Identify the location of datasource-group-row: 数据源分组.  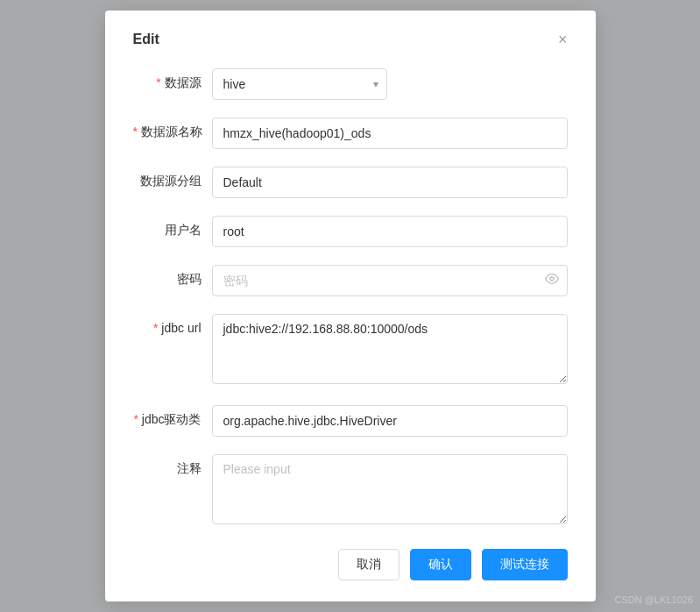
(350, 182).